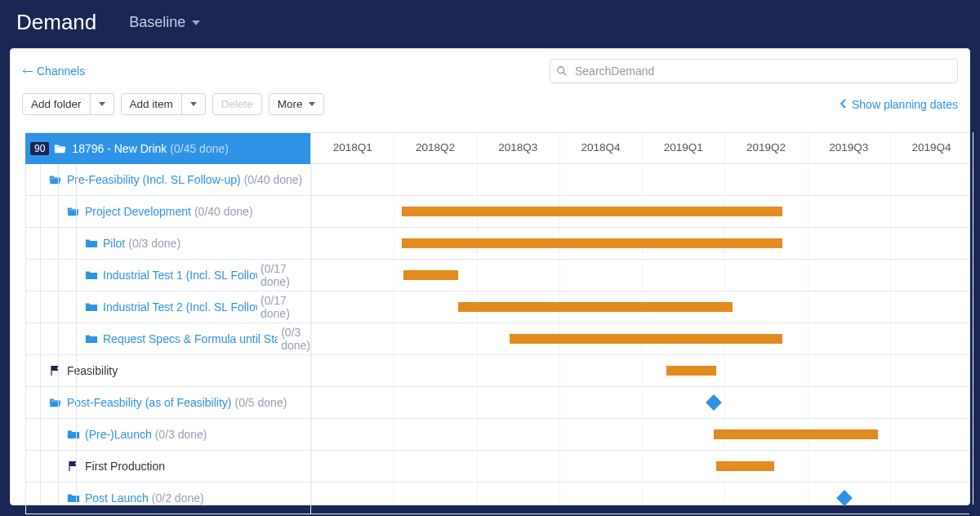 The height and width of the screenshot is (516, 980). What do you see at coordinates (56, 23) in the screenshot?
I see `page-title: Demand` at bounding box center [56, 23].